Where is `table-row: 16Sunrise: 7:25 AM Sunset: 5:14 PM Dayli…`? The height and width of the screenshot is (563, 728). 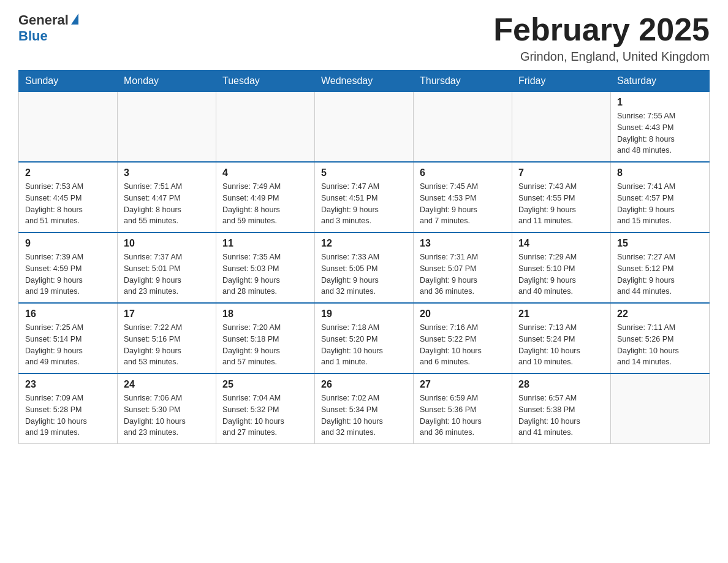 table-row: 16Sunrise: 7:25 AM Sunset: 5:14 PM Dayli… is located at coordinates (69, 339).